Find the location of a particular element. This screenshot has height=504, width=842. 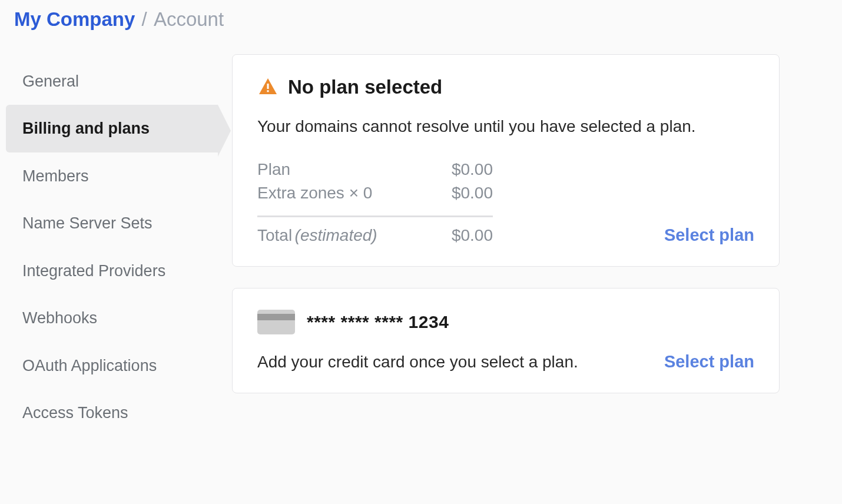

total-label: Total is located at coordinates (274, 236).